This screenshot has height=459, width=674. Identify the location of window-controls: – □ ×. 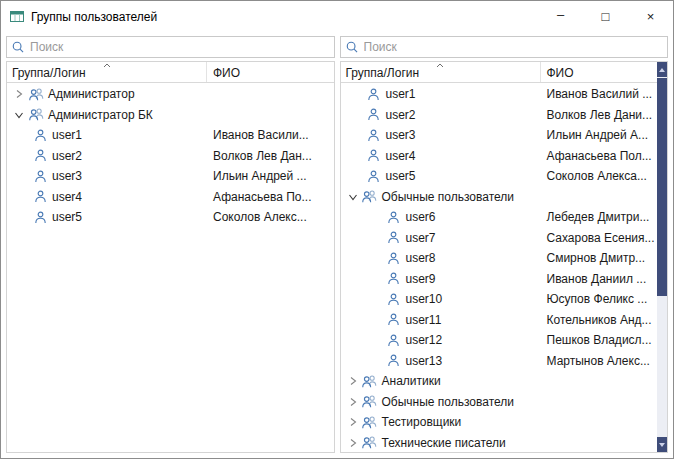
(606, 16).